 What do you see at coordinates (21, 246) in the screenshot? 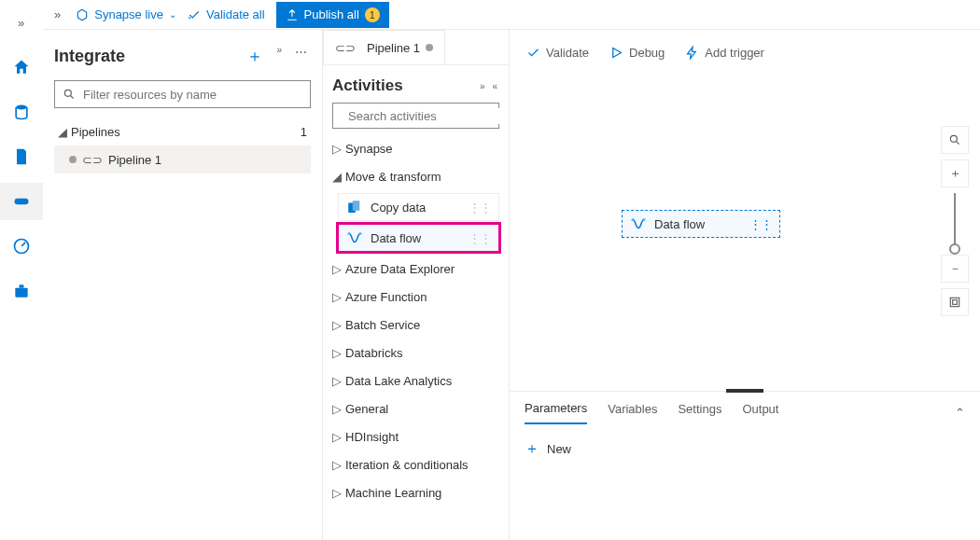
I see `gauge-icon` at bounding box center [21, 246].